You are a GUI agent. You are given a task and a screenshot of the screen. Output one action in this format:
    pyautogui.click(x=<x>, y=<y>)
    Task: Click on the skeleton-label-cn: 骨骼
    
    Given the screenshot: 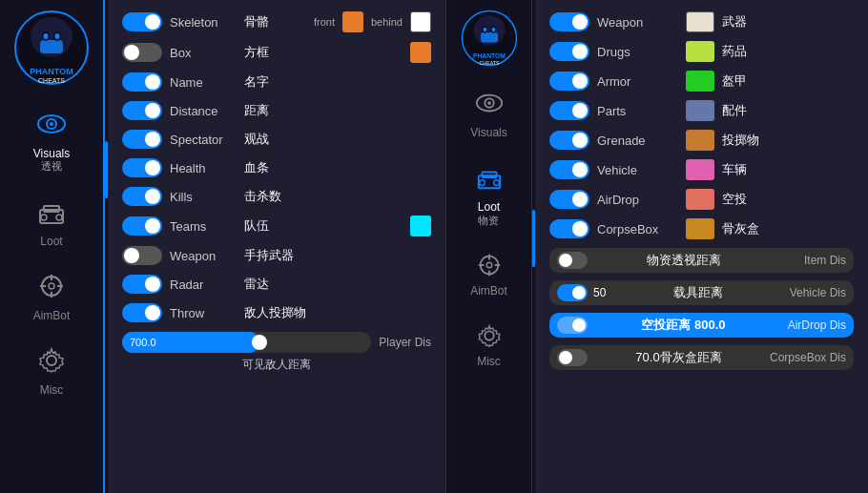 What is the action you would take?
    pyautogui.click(x=275, y=22)
    